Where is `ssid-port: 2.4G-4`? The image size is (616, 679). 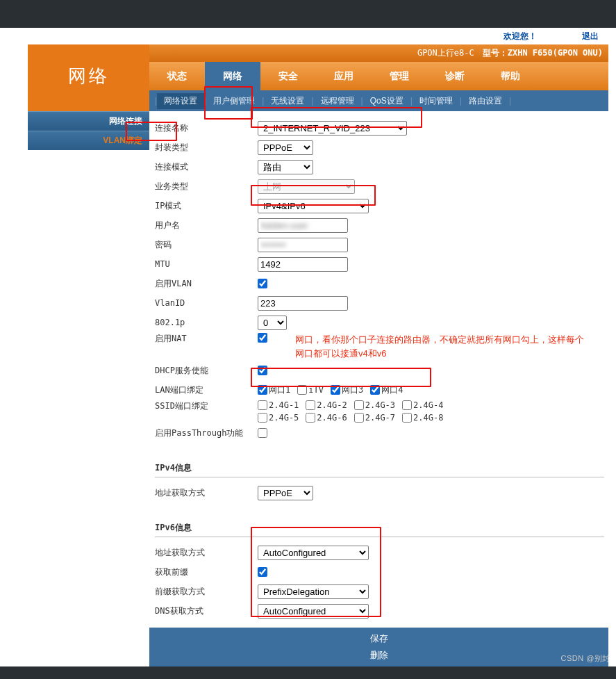
ssid-port: 2.4G-4 is located at coordinates (422, 405).